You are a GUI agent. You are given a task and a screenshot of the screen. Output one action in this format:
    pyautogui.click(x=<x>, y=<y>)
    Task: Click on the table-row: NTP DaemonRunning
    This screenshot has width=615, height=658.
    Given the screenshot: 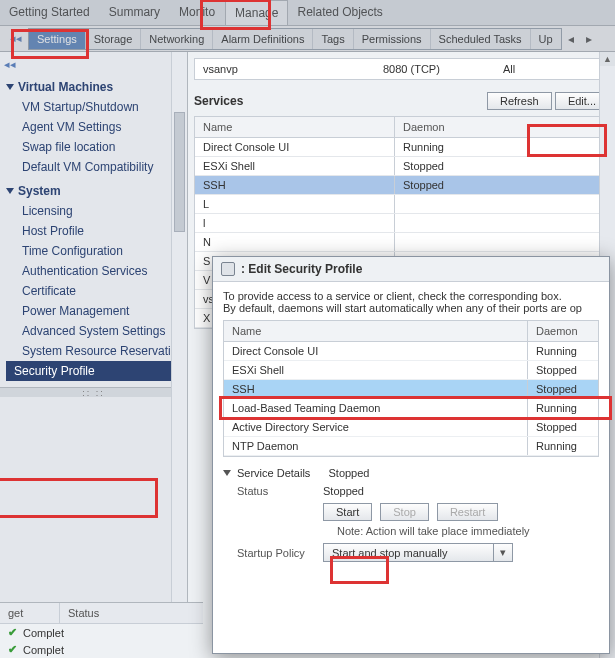 What is the action you would take?
    pyautogui.click(x=411, y=446)
    